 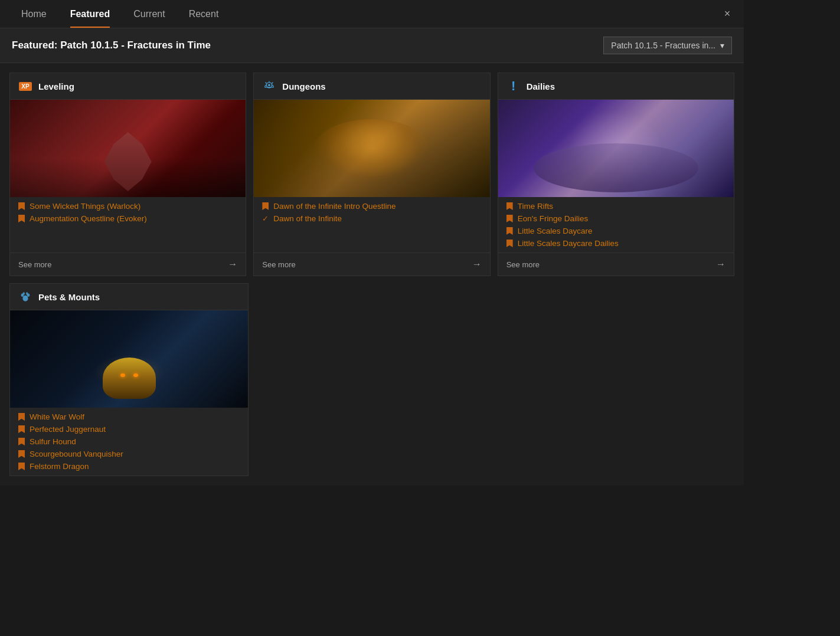 I want to click on list-item: Time Rifts, so click(x=616, y=206).